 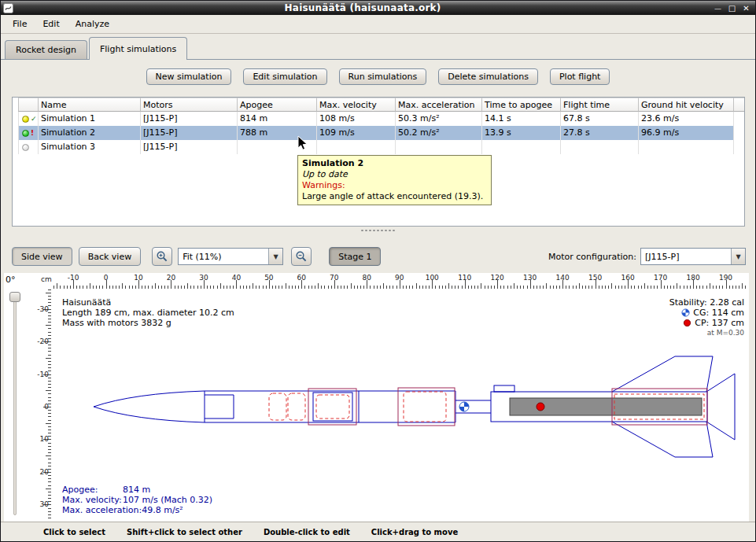 What do you see at coordinates (42, 256) in the screenshot?
I see `side-view-button: Side view` at bounding box center [42, 256].